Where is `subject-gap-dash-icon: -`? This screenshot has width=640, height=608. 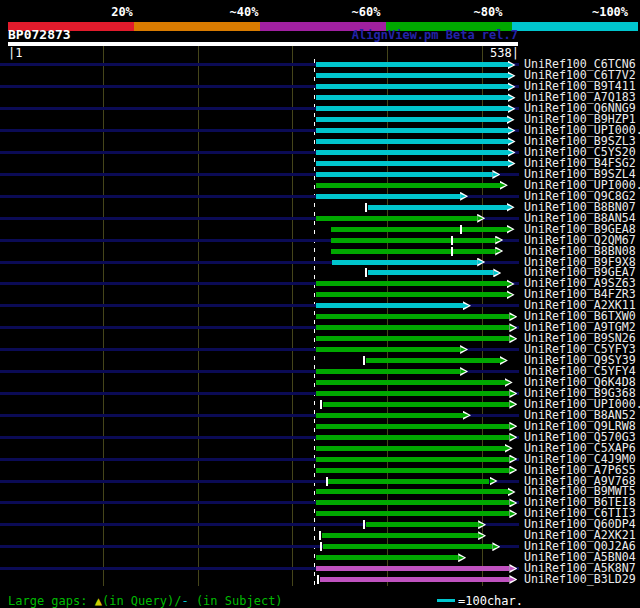
subject-gap-dash-icon: - is located at coordinates (184, 601).